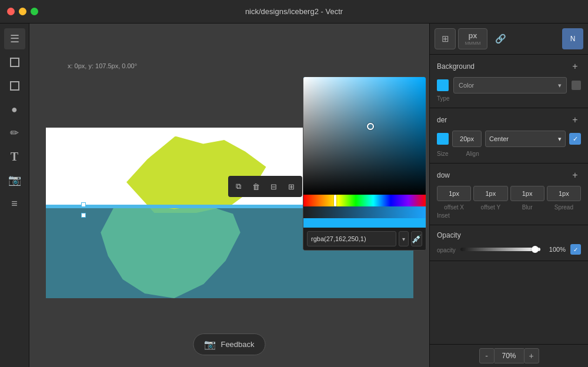  I want to click on background-row: Color ▾, so click(509, 85).